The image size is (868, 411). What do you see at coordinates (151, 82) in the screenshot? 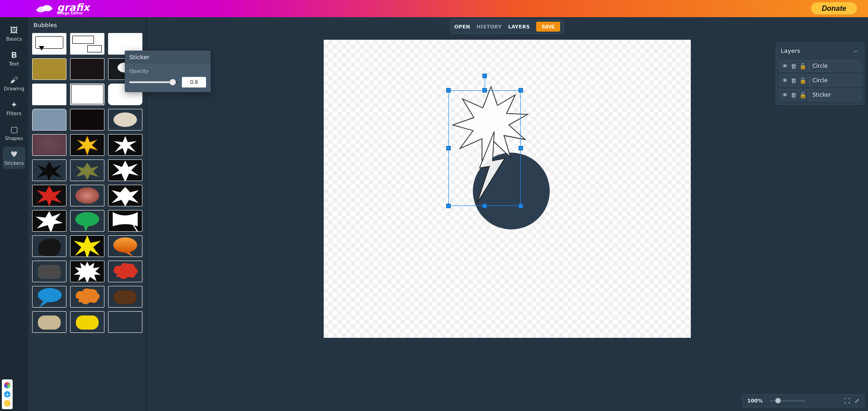
I see `slider-fill` at bounding box center [151, 82].